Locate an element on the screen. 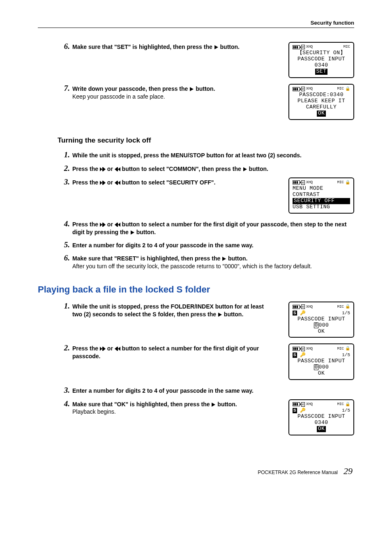  step-off-6: Make sure that "RESET" is highlighted, t… is located at coordinates (213, 262).